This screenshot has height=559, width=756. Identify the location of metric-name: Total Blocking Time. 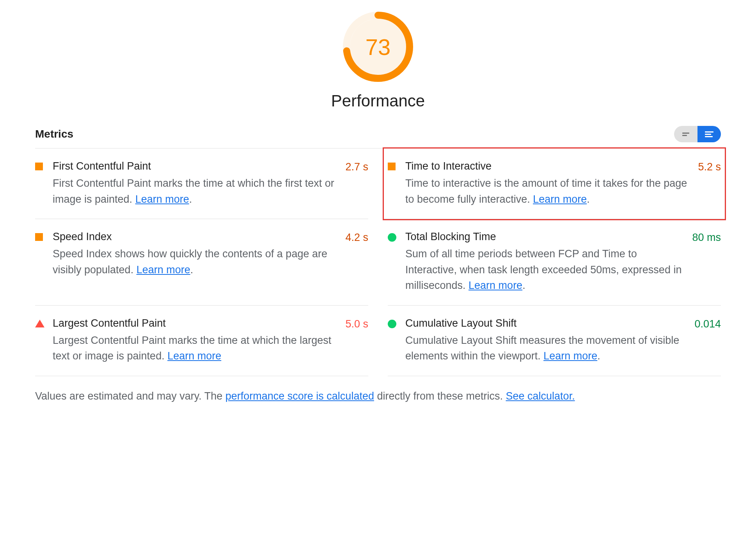
(545, 237).